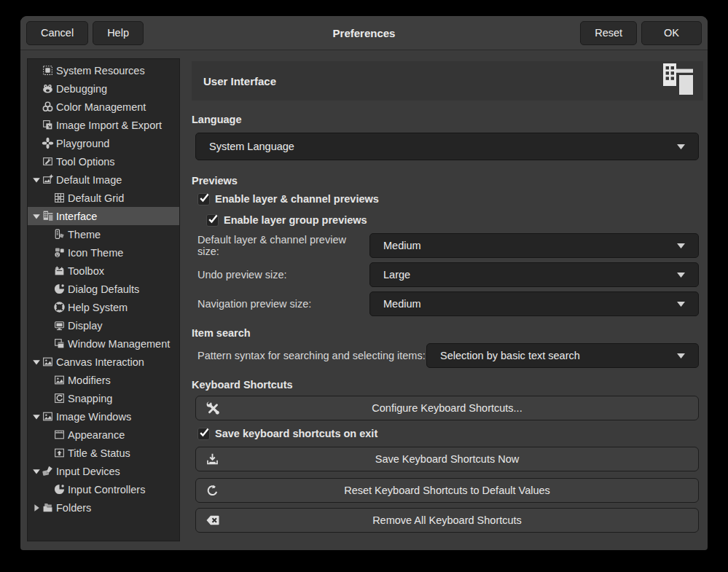 This screenshot has width=728, height=572. I want to click on expander-right-icon, so click(36, 508).